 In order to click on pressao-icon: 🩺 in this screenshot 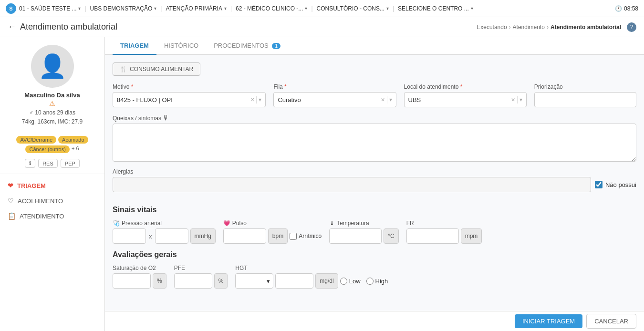, I will do `click(116, 223)`.